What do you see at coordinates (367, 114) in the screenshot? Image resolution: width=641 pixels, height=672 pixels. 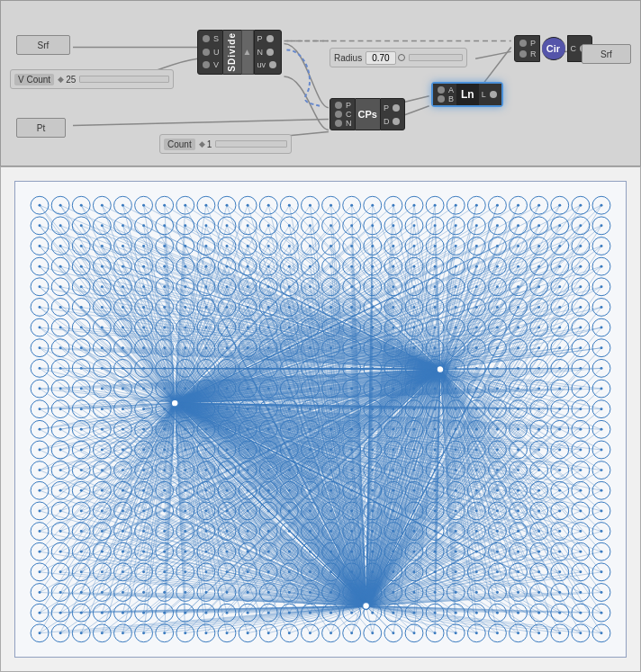 I see `cps-node: P C N CPs P D` at bounding box center [367, 114].